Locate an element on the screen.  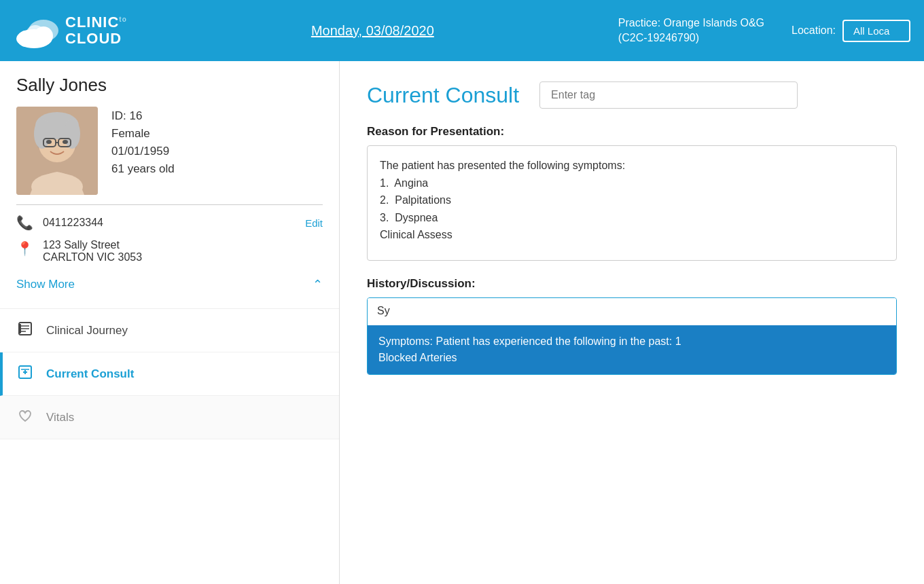
history-input-area: Sy Symptoms: Patient has experienced the… is located at coordinates (632, 336).